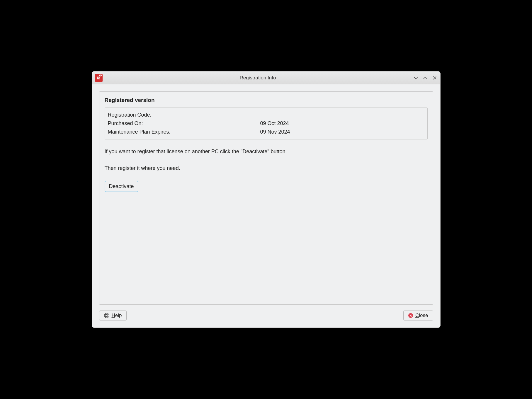 Image resolution: width=532 pixels, height=399 pixels. Describe the element at coordinates (117, 316) in the screenshot. I see `help-button-label: Help` at that location.